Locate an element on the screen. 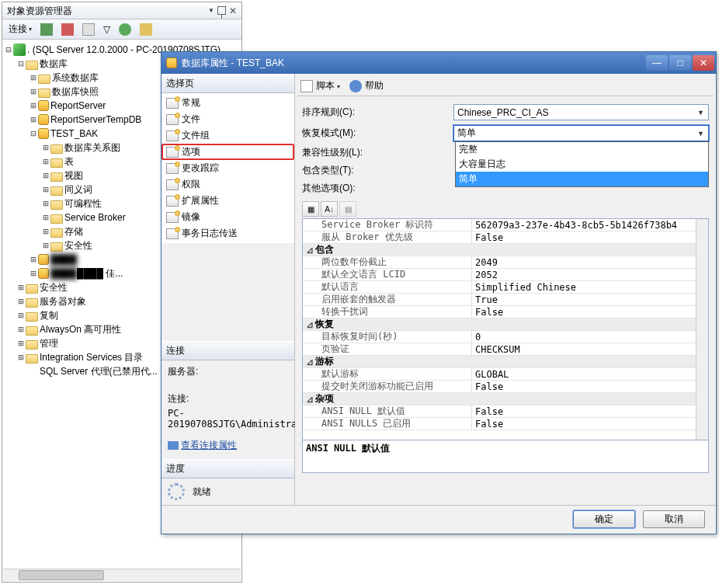 This screenshot has height=588, width=719. dropdown-option: 大容量日志 is located at coordinates (582, 165).